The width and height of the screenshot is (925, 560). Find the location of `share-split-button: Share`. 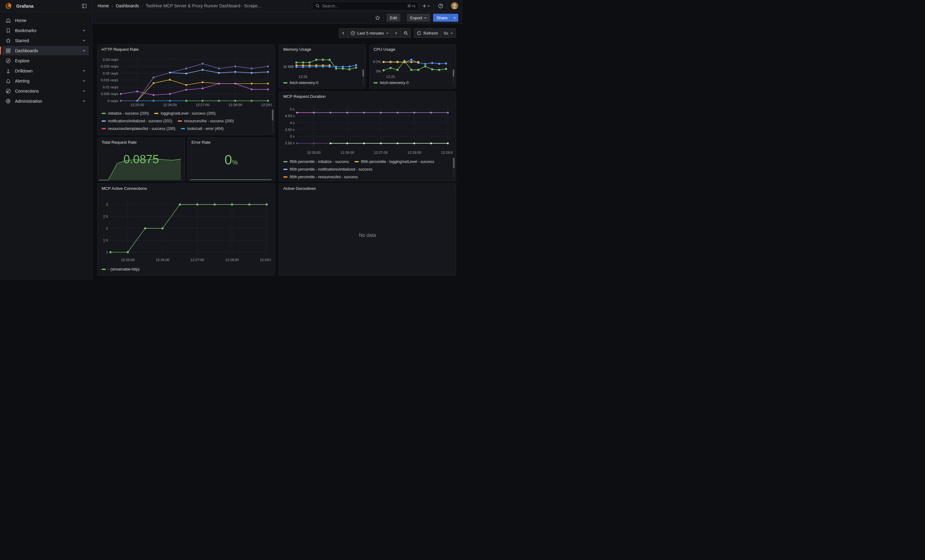

share-split-button: Share is located at coordinates (446, 18).